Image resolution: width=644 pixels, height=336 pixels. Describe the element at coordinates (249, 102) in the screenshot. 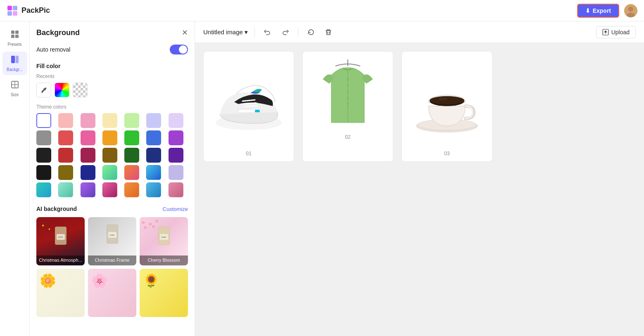

I see `shoe-image` at that location.